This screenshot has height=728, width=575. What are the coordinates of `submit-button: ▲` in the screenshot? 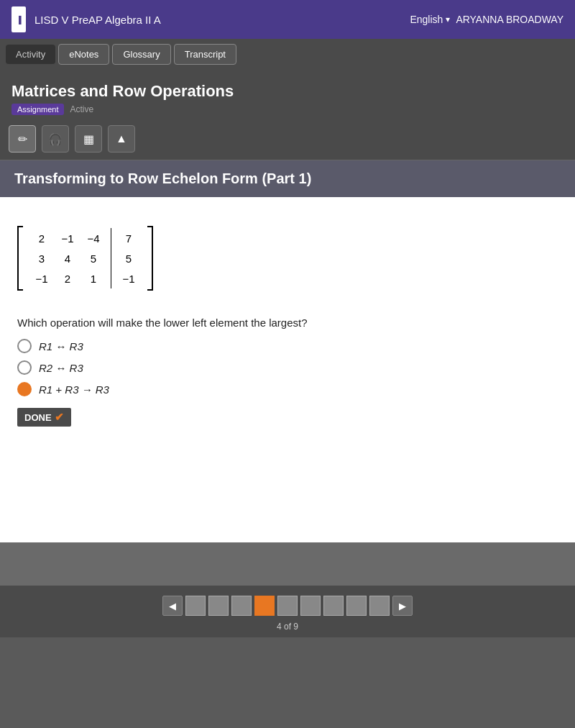 It's located at (121, 139).